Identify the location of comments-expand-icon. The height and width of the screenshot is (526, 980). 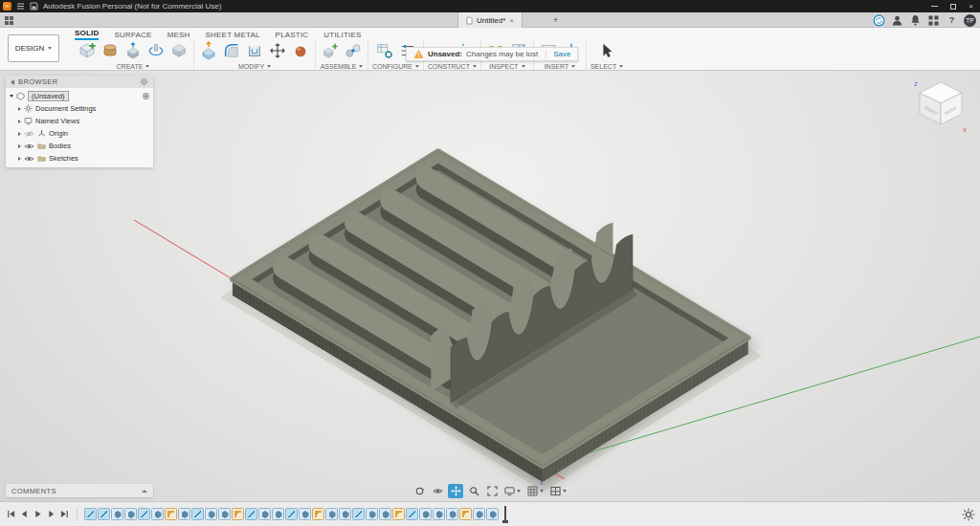
(145, 492).